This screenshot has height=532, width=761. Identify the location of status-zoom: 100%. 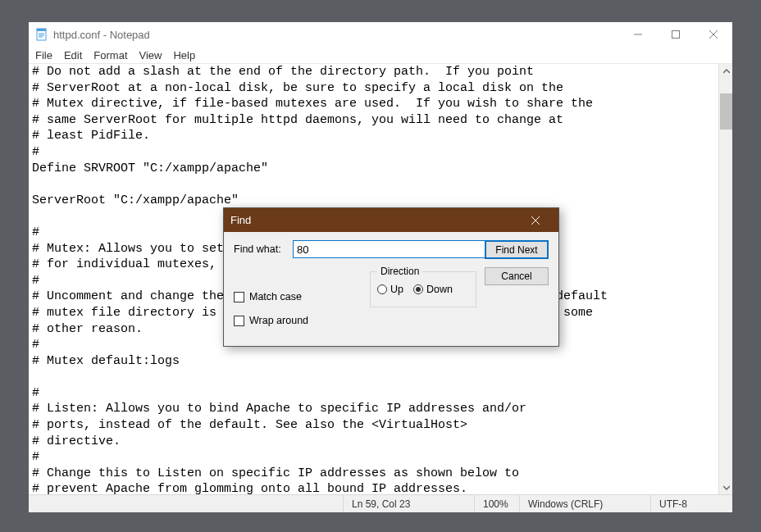
(497, 503).